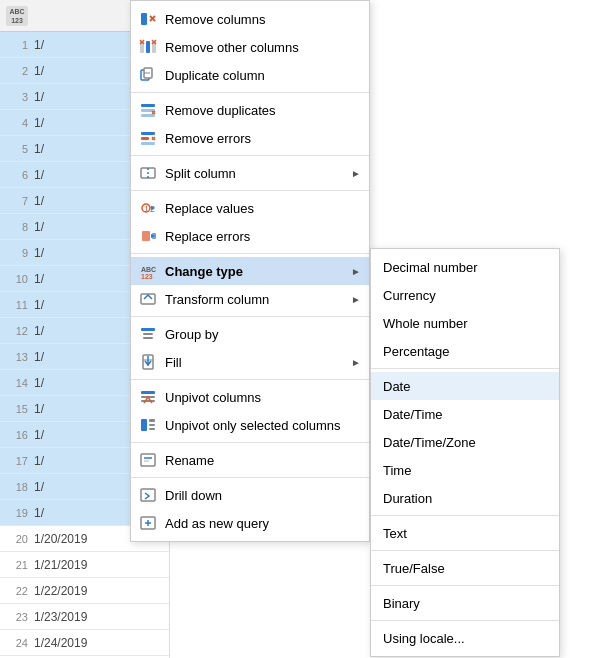 The width and height of the screenshot is (615, 658). I want to click on menu-item-unpivot-columns: Unpivot columns, so click(250, 397).